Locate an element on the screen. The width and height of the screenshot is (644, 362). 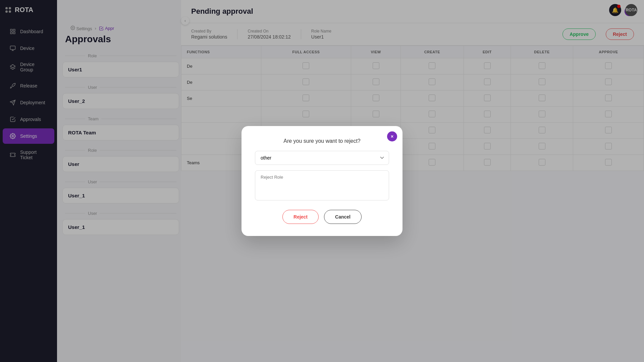
reject-reason-textarea is located at coordinates (322, 185).